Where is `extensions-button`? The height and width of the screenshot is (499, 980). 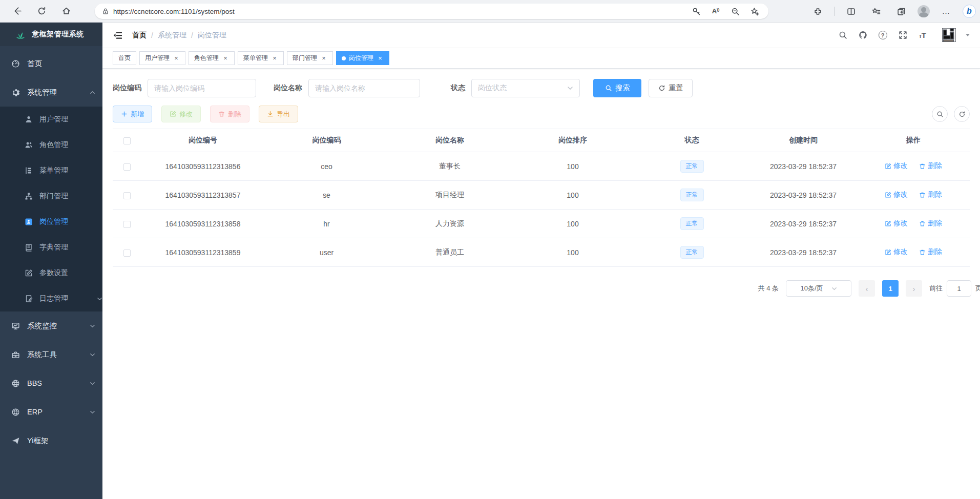
extensions-button is located at coordinates (818, 11).